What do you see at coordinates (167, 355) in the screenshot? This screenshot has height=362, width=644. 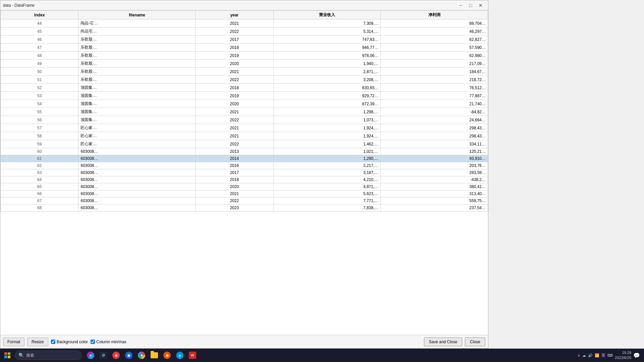 I see `taskbar-app-orange: ◆` at bounding box center [167, 355].